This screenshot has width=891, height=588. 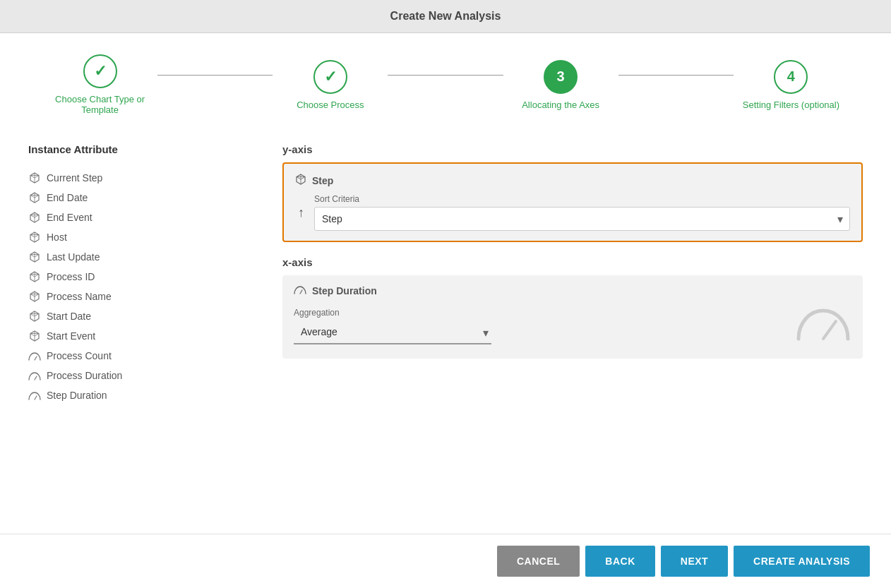 I want to click on agg-select-wrapper: Average Sum Min Max Count, so click(x=393, y=332).